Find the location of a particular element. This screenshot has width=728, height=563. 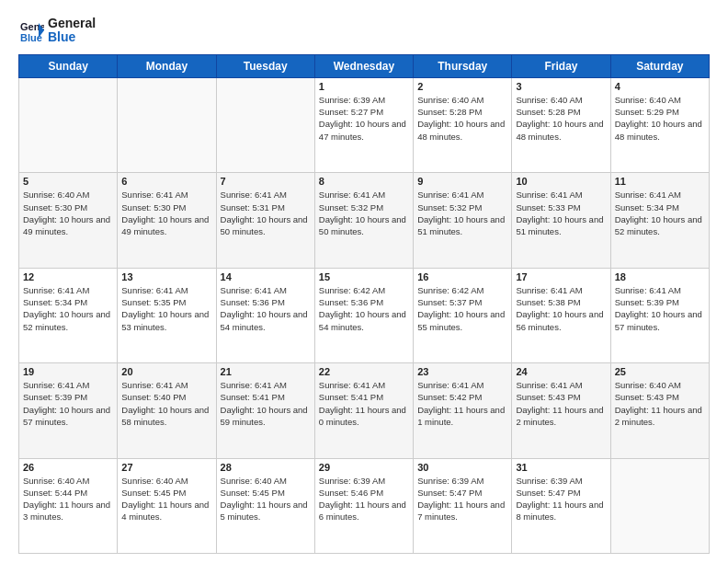

day-info: Sunrise: 6:41 AM Sunset: 5:42 PM Dayligh… is located at coordinates (462, 403).